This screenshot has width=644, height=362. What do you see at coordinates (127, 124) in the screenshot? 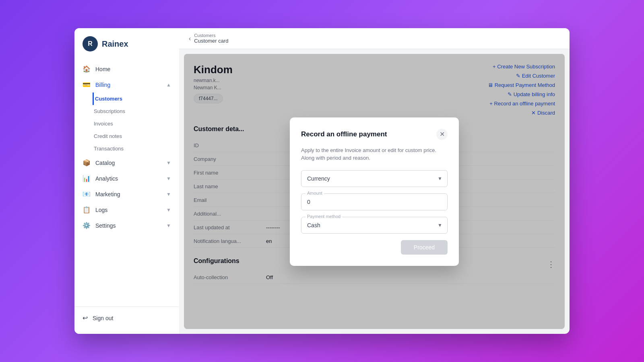
I see `billing-submenu: Customers Subscriptions Invoices Credit …` at bounding box center [127, 124].